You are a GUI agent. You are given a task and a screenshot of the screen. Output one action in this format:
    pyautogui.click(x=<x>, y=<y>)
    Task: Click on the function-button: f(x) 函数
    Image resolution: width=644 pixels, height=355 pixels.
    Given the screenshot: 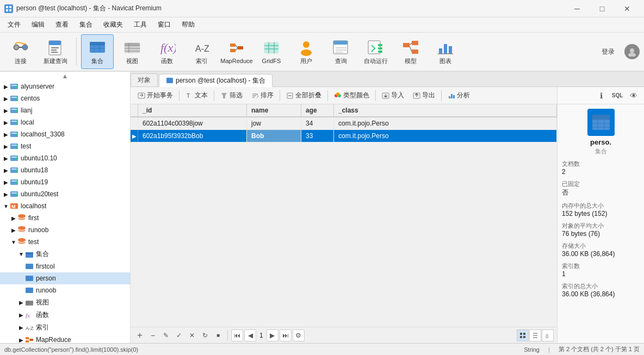 What is the action you would take?
    pyautogui.click(x=167, y=52)
    